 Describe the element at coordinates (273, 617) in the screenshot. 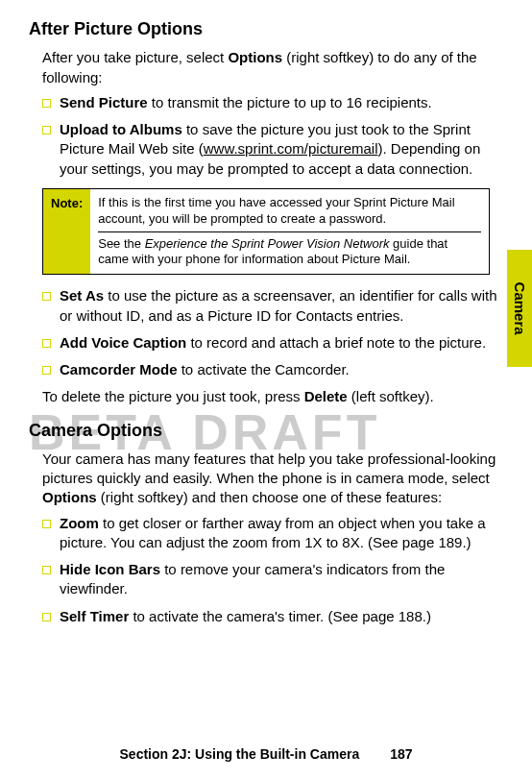

I see `list-item: Self Timer to activate the camera's time…` at that location.